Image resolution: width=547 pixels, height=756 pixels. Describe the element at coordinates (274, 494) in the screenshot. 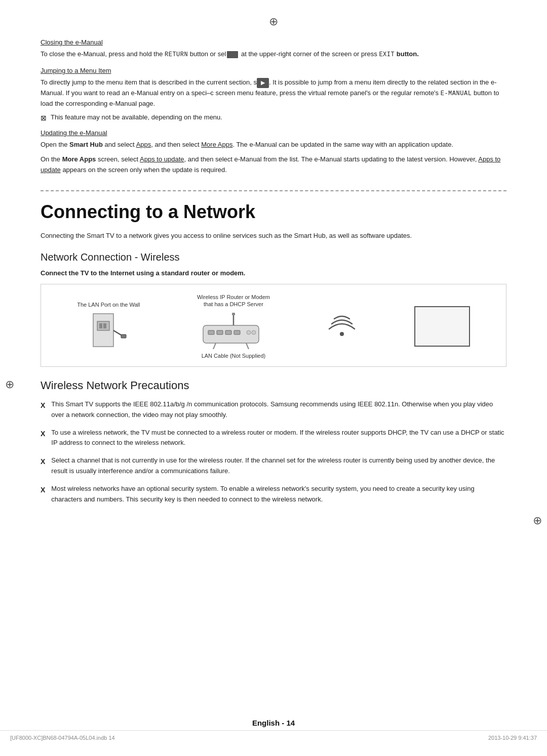

I see `precaution-item-4: X Most wireless networks have an optiona…` at that location.